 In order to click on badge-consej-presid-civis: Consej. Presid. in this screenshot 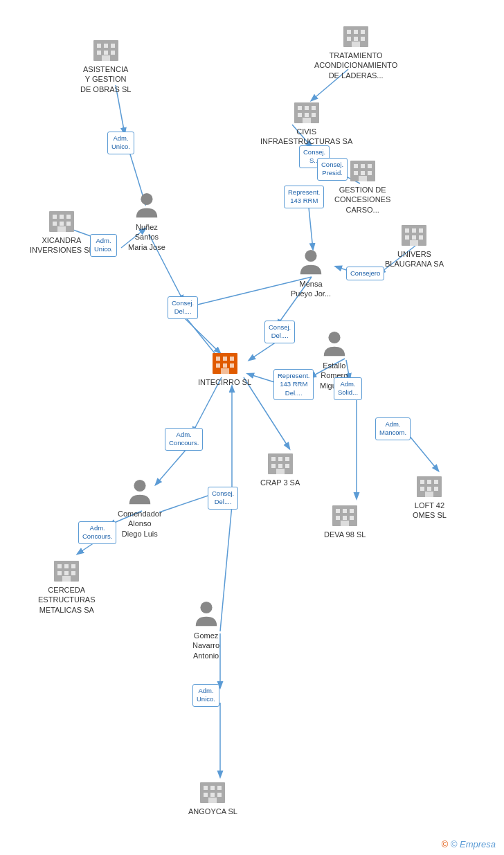, I will do `click(332, 169)`.